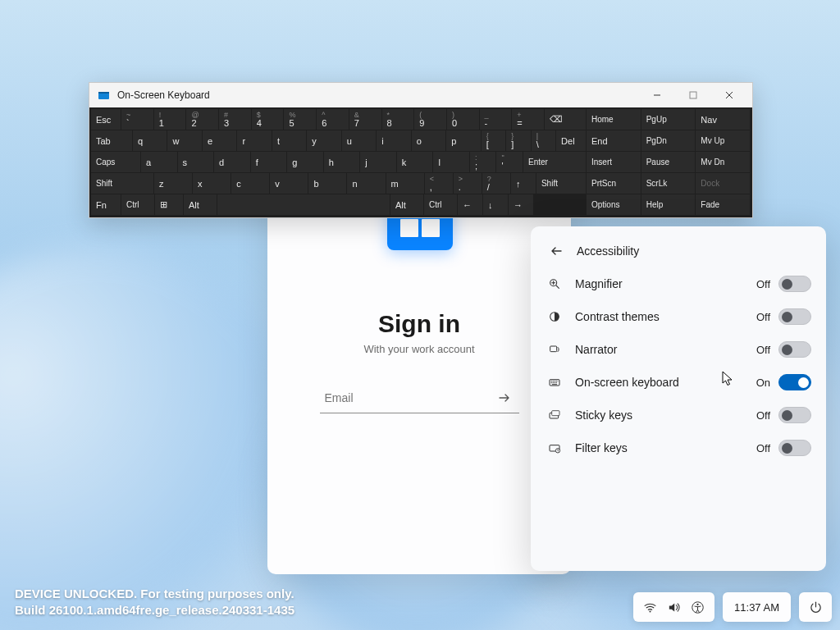 The image size is (840, 630). I want to click on key-esc: Esc, so click(106, 120).